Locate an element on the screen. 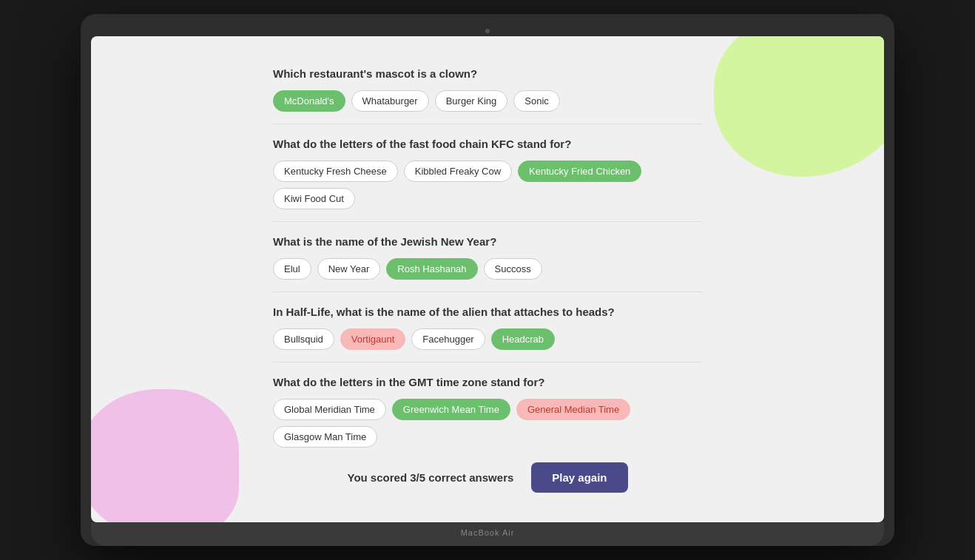  answer-chip-q1-a1: McDonald's is located at coordinates (309, 101).